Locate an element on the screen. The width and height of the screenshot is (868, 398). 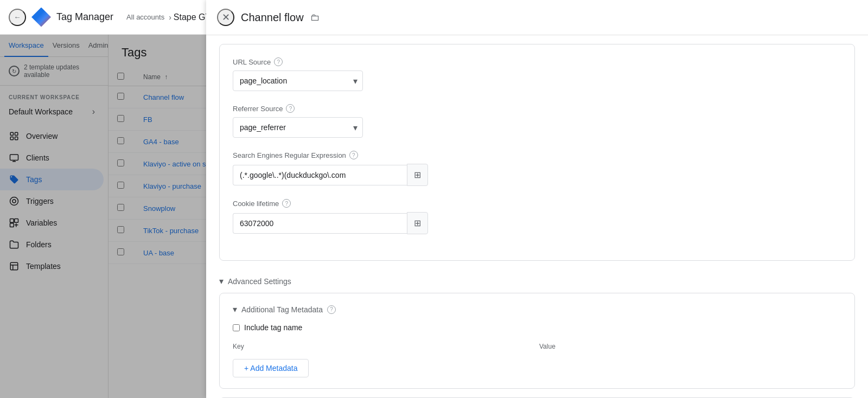
metadata-chevron-icon: ▾ is located at coordinates (235, 309).